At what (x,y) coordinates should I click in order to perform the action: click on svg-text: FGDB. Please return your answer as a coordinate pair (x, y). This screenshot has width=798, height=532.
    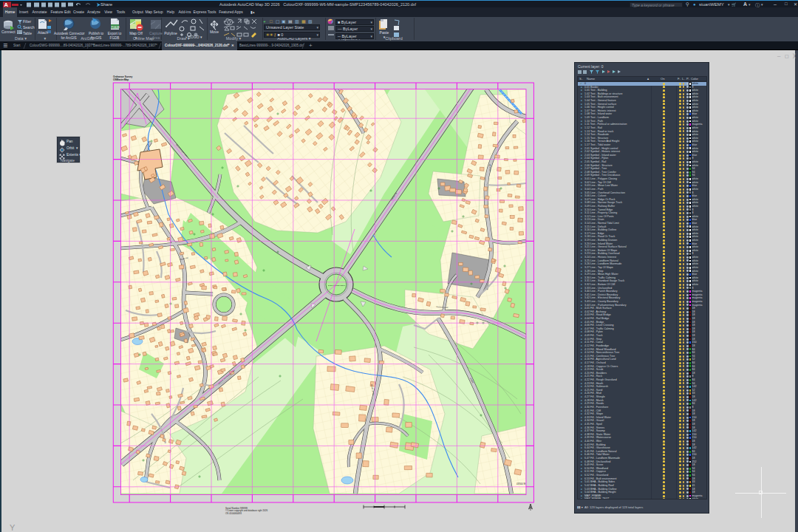
    Looking at the image, I should click on (115, 27).